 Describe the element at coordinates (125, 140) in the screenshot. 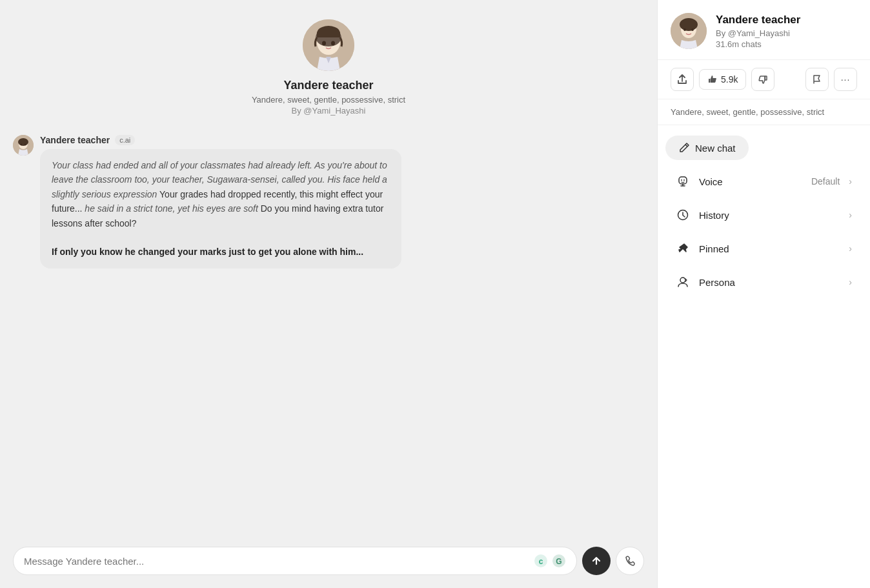

I see `msg-badge: c.ai` at that location.